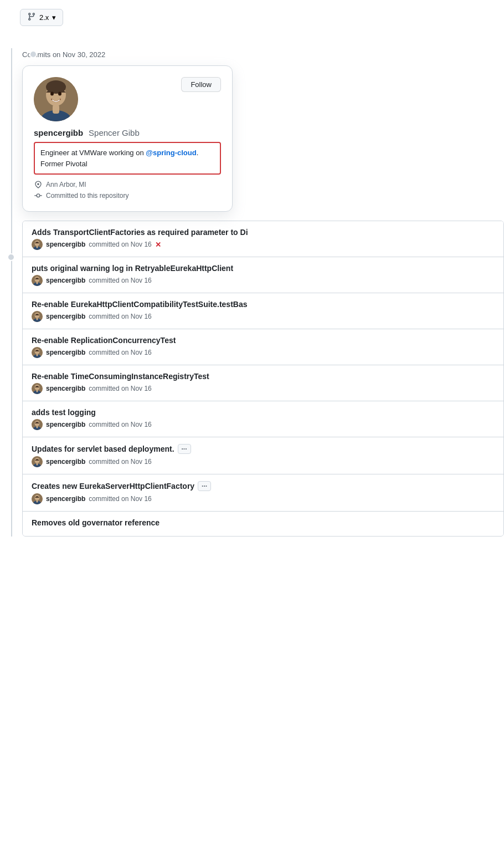  I want to click on commit-item: adds test logging spencergibb committed, so click(263, 419).